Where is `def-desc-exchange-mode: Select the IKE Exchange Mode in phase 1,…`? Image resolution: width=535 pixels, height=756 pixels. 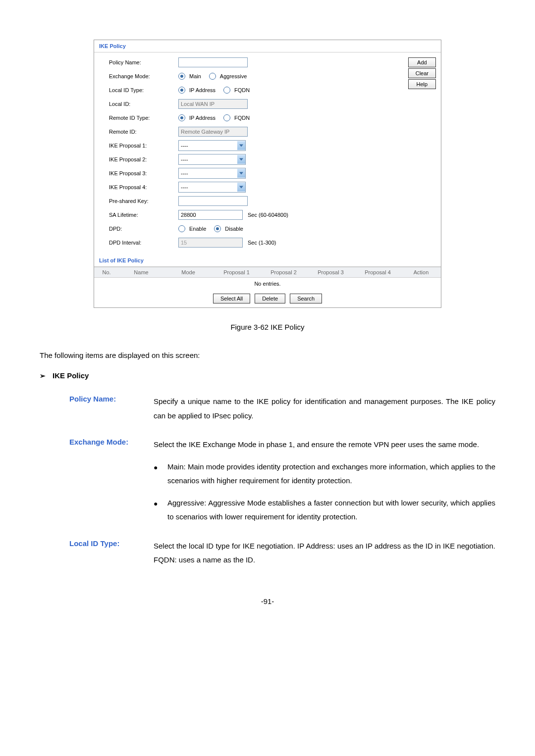 def-desc-exchange-mode: Select the IKE Exchange Mode in phase 1,… is located at coordinates (324, 481).